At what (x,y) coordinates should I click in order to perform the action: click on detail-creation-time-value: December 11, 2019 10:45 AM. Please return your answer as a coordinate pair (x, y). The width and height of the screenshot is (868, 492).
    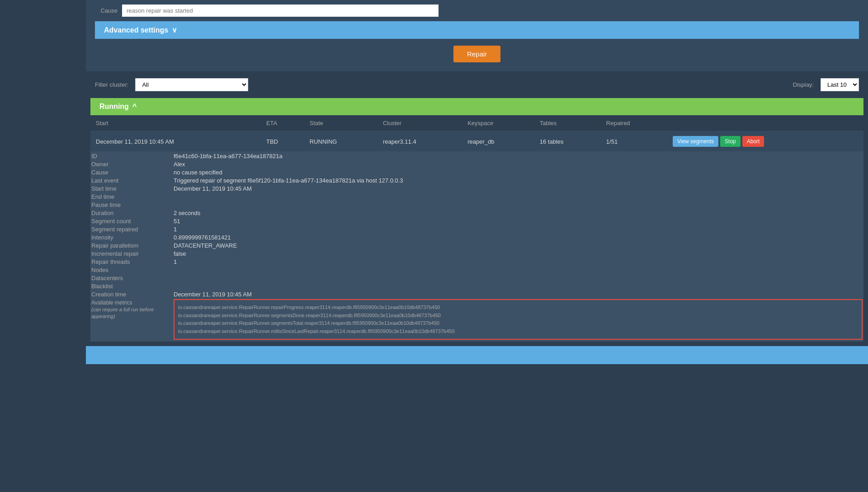
    Looking at the image, I should click on (518, 295).